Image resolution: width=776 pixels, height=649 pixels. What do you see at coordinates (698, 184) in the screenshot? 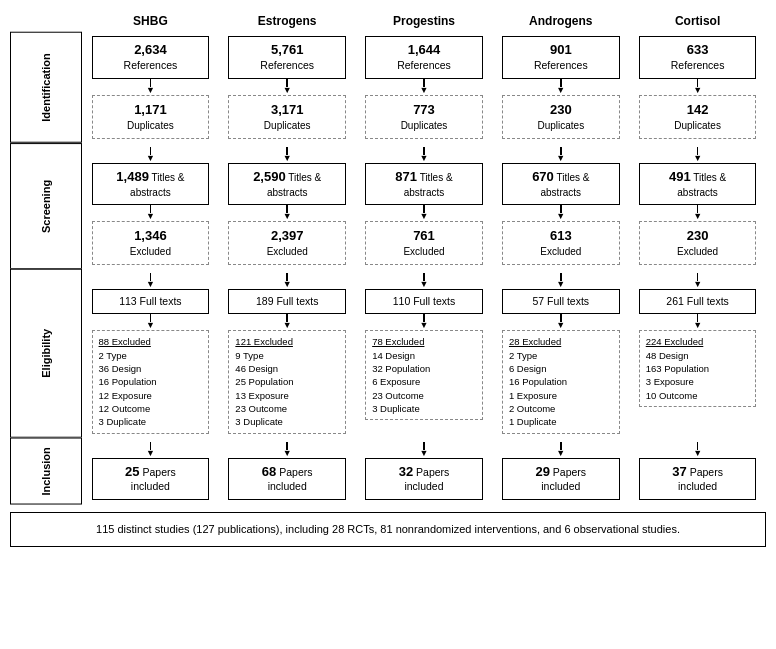
I see `cor-titles-box: 491 Titles &abstracts` at bounding box center [698, 184].